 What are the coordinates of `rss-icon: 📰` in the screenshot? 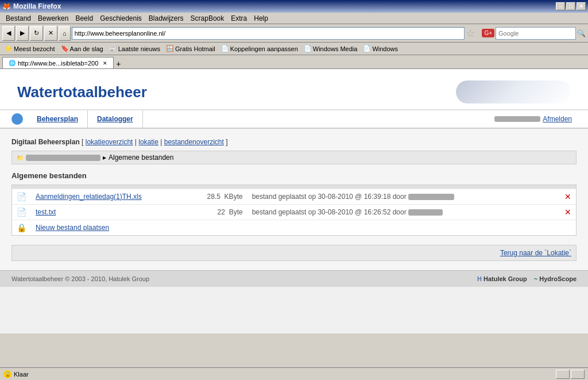 It's located at (113, 48).